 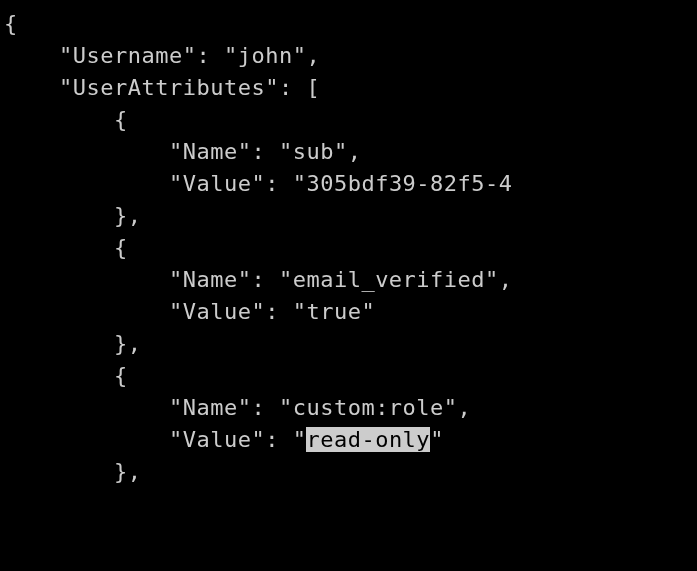 I want to click on val-name-0: sub, so click(x=314, y=152).